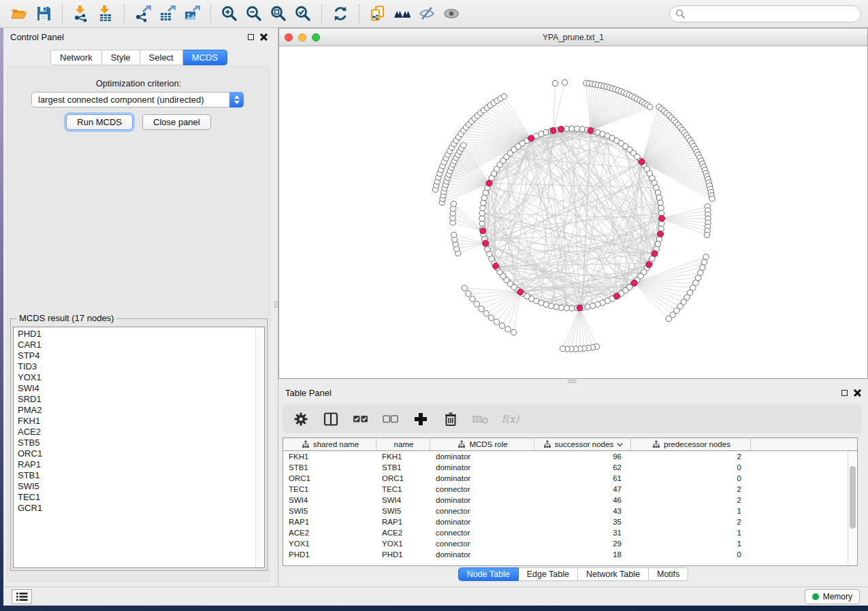 Image resolution: width=868 pixels, height=611 pixels. What do you see at coordinates (303, 14) in the screenshot?
I see `zoom-selected-button` at bounding box center [303, 14].